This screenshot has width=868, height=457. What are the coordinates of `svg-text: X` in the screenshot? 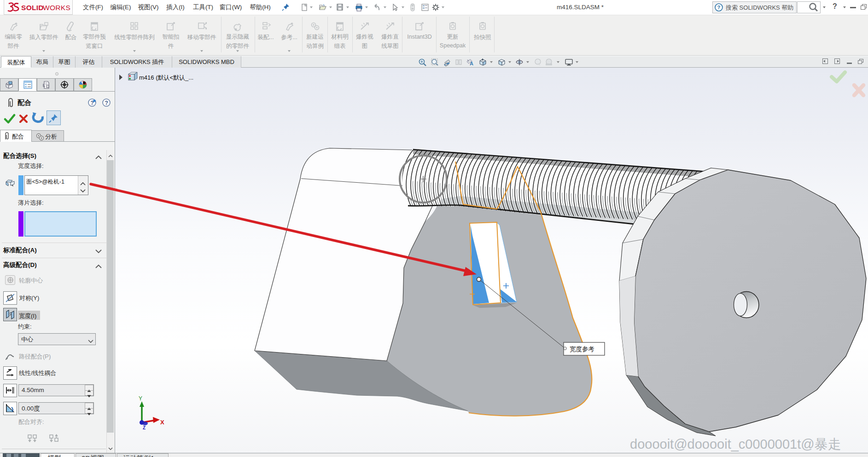 It's located at (162, 422).